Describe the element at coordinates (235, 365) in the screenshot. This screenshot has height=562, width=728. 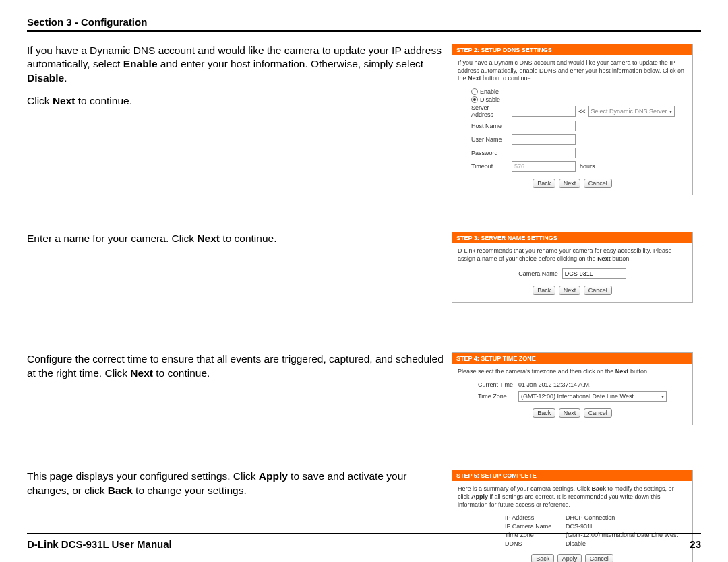
I see `text: Configure the correct time to ensure tha…` at that location.